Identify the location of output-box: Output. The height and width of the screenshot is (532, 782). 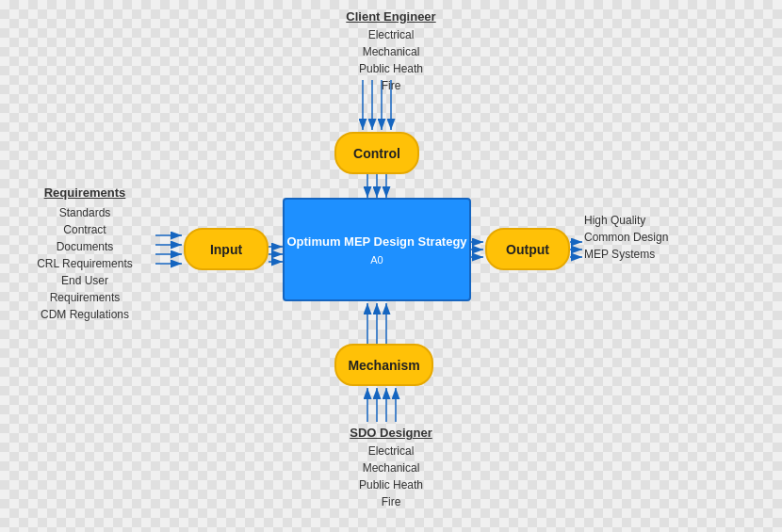
(528, 249).